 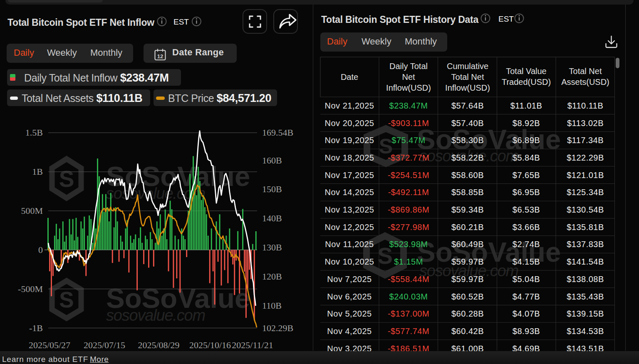 I want to click on svg-text: Nov 5,2025, so click(x=349, y=314).